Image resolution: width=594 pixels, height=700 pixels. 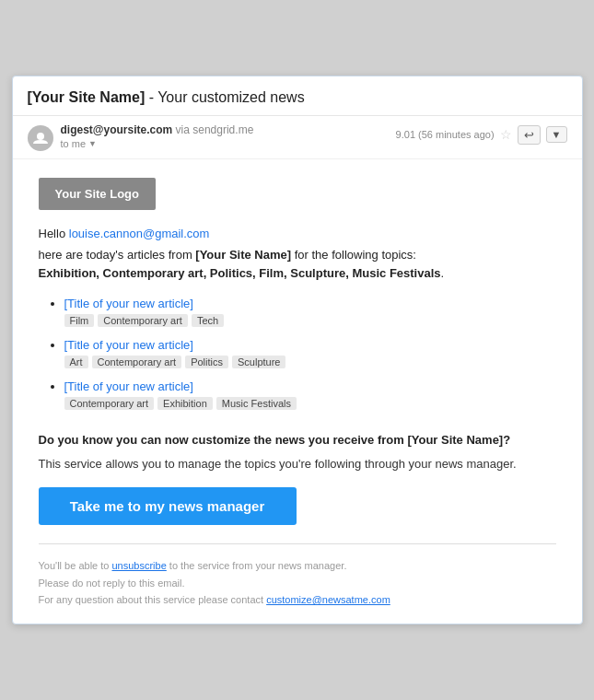 I want to click on sender-avatar, so click(x=41, y=138).